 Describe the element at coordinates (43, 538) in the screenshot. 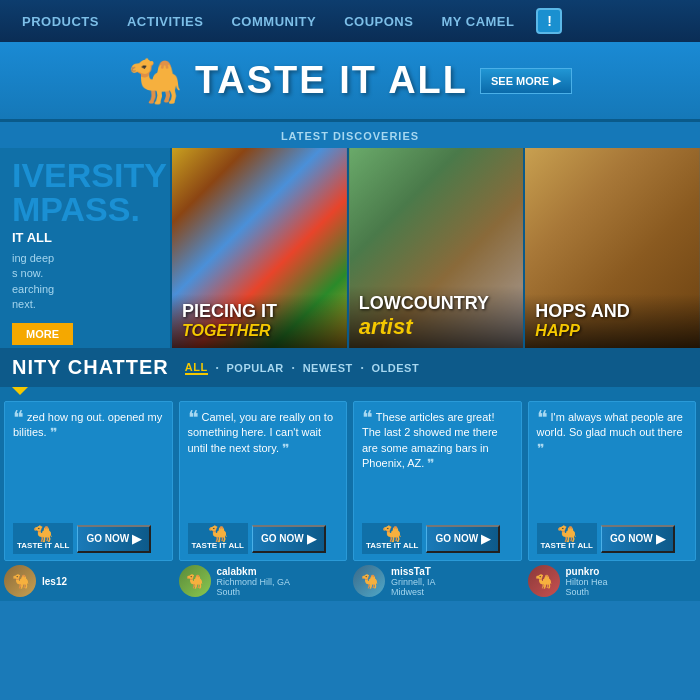

I see `taste-logo-0: 🐪 TASTE IT ALL` at that location.